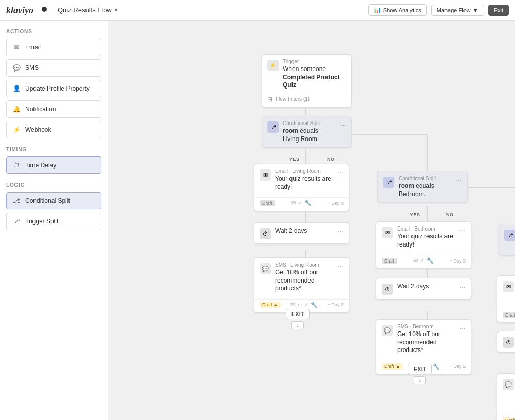 The width and height of the screenshot is (515, 420). I want to click on sms-icon: 💬, so click(16, 68).